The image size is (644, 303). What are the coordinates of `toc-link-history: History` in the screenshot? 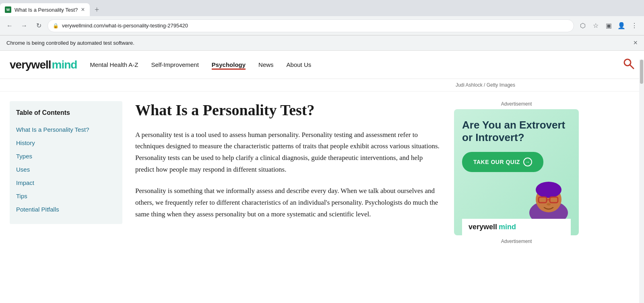 It's located at (66, 143).